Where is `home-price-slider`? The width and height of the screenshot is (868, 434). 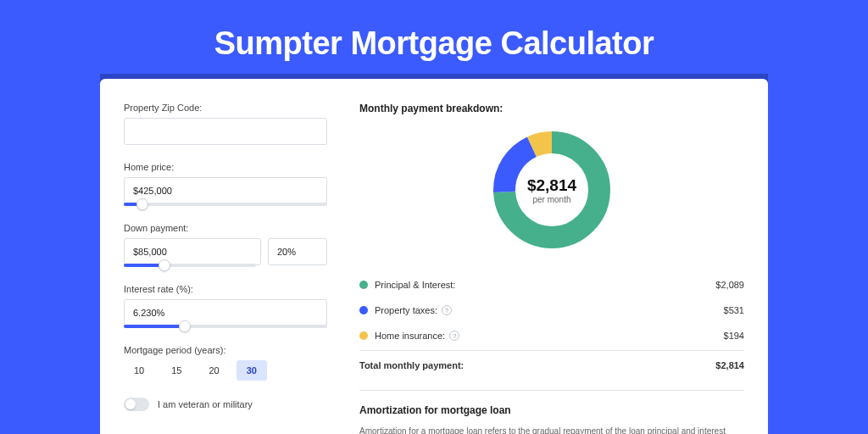
home-price-slider is located at coordinates (225, 204).